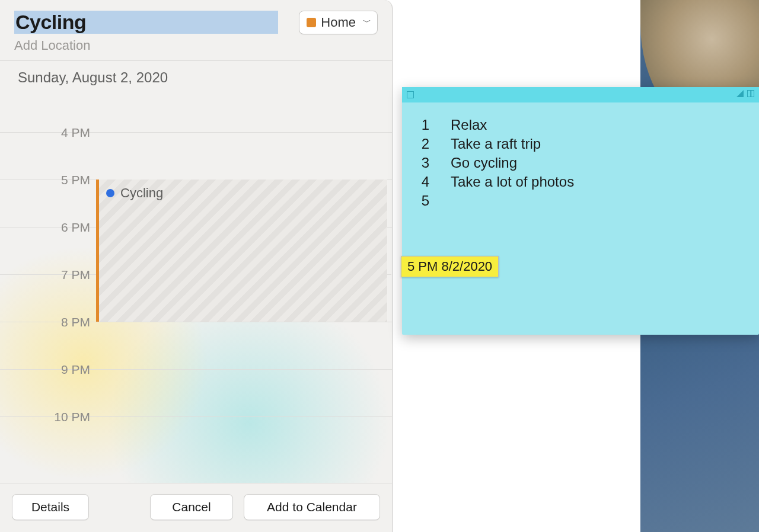 The image size is (759, 532). I want to click on event-block: Cycling, so click(242, 251).